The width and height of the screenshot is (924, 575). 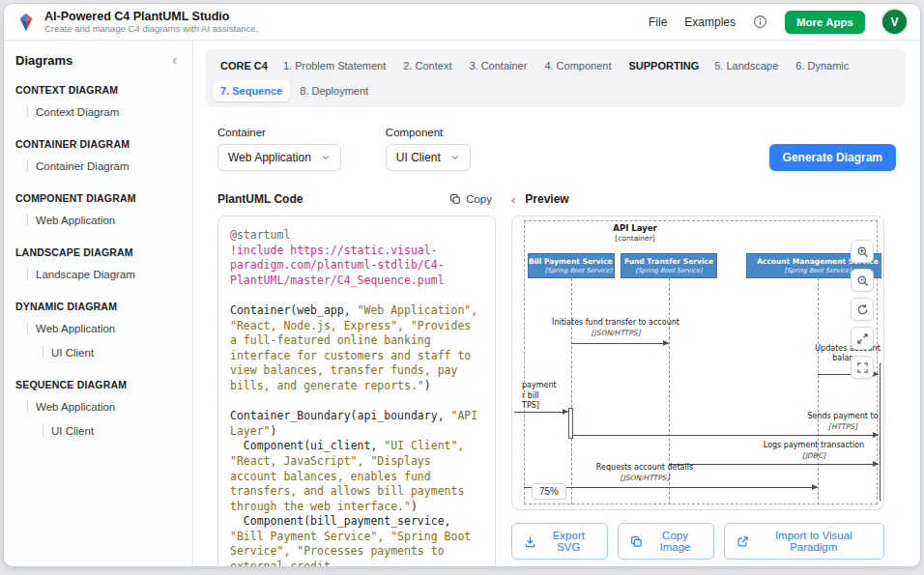 What do you see at coordinates (635, 233) in the screenshot?
I see `boundary-label: API Layer[container]` at bounding box center [635, 233].